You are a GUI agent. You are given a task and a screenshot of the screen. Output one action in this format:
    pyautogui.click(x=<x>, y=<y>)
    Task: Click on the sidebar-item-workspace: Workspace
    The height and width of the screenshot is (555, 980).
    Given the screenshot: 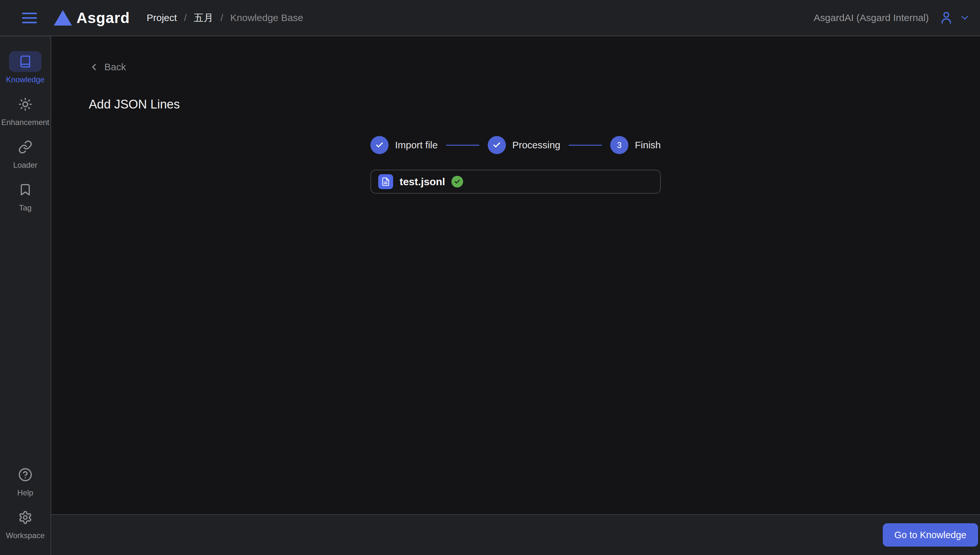 What is the action you would take?
    pyautogui.click(x=25, y=524)
    